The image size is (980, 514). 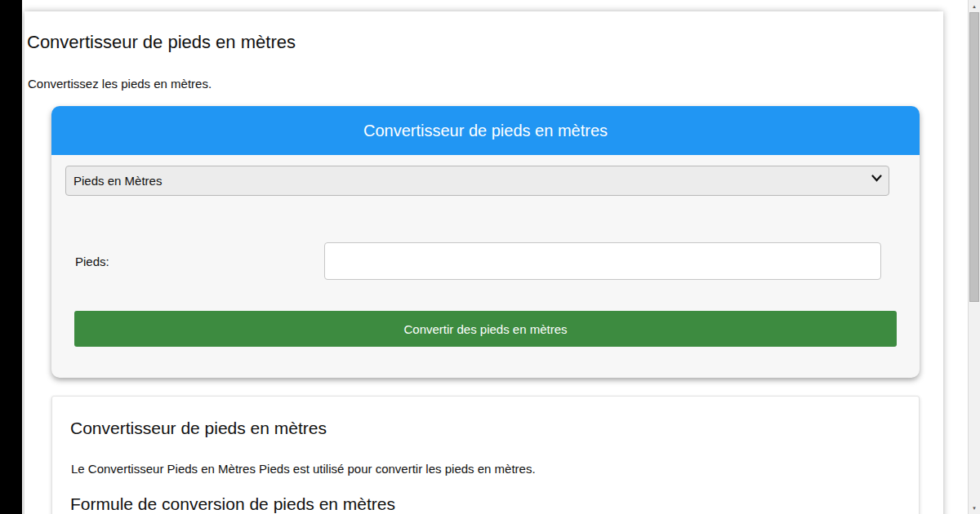 I want to click on converter-card-title: Convertisseur de pieds en mètres, so click(x=485, y=131).